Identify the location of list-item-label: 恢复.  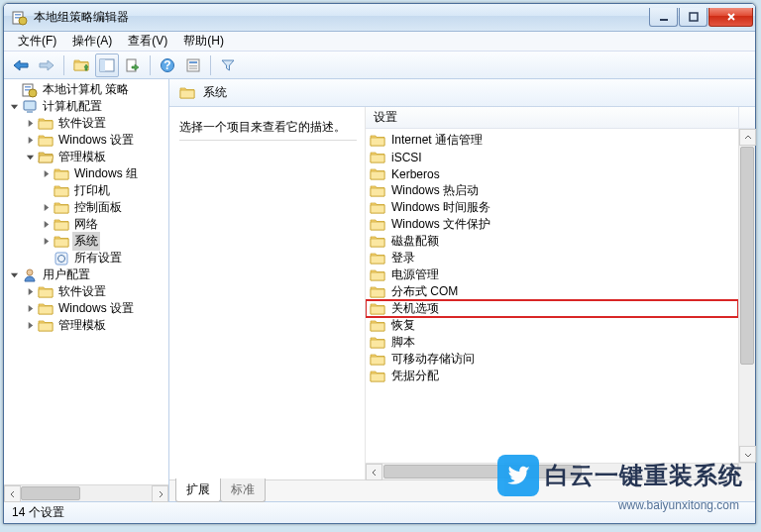
(403, 325).